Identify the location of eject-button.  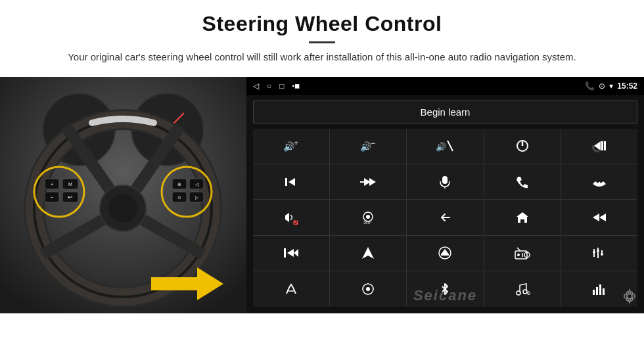
(445, 254).